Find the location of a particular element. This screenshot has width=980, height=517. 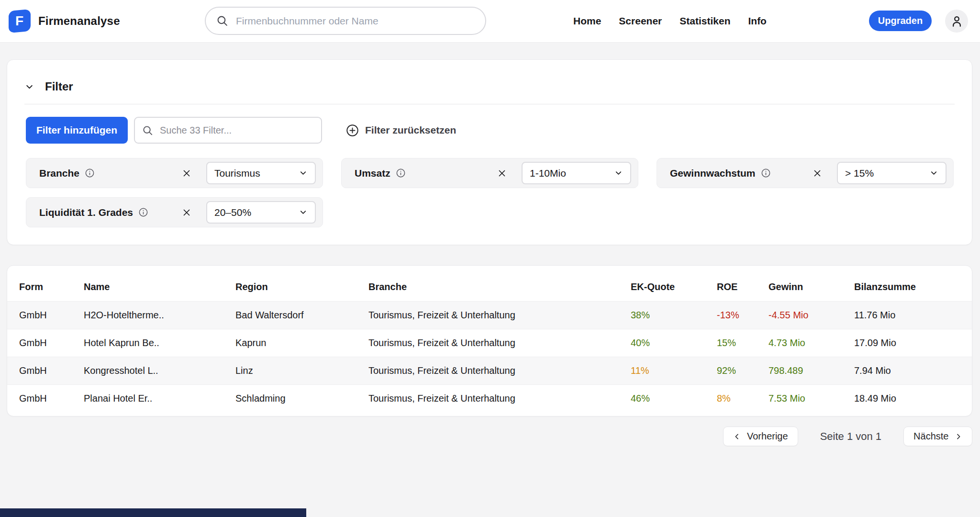

filter-value-select: 1-10Mio is located at coordinates (576, 173).